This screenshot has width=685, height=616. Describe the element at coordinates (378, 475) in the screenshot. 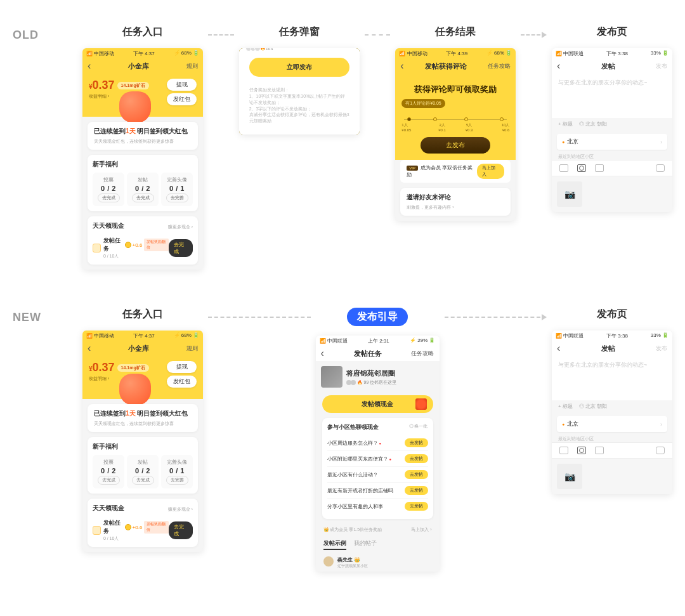

I see `topic-item: 最近小区有什么活动？去发帖` at that location.